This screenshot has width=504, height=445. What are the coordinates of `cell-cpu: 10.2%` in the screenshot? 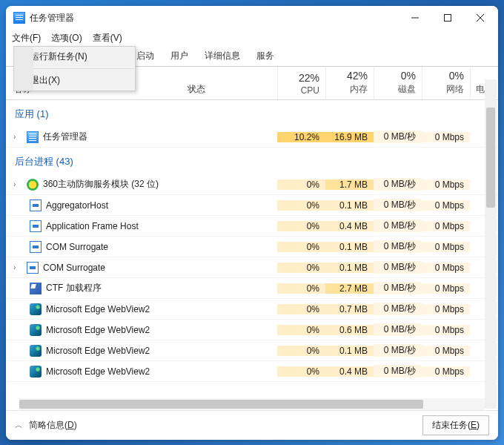 It's located at (301, 137).